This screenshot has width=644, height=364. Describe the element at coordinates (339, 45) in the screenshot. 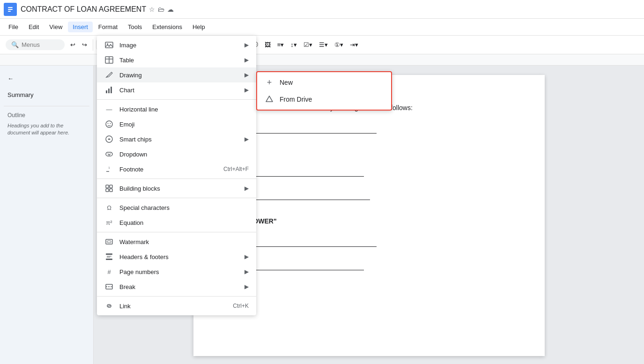

I see `numbered-list-button: ①▾` at that location.